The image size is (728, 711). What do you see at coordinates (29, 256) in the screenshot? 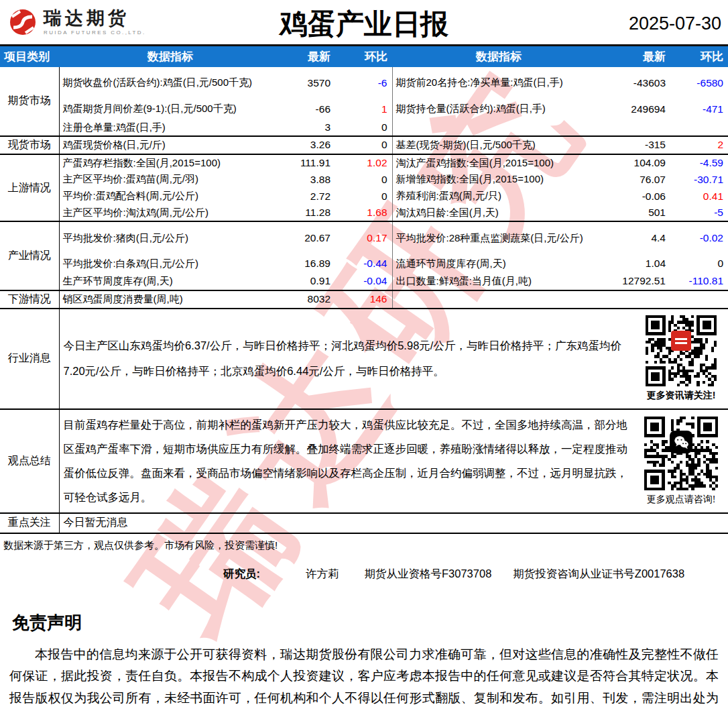
I see `category-cell: 产业情况` at bounding box center [29, 256].